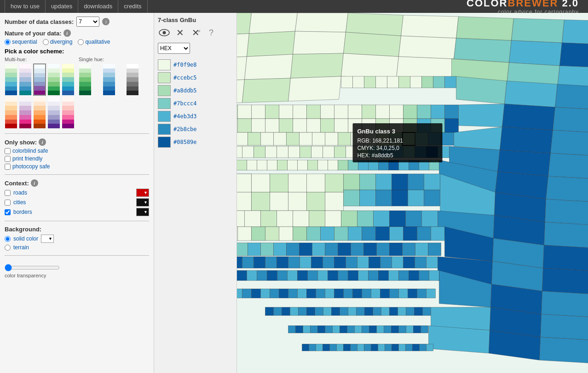 The image size is (588, 373). I want to click on borders-color-picker: ▼, so click(143, 212).